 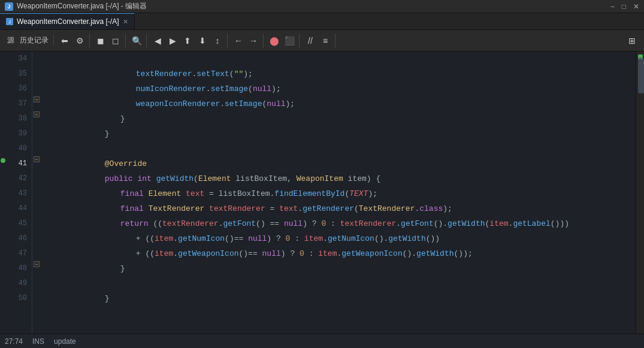 I want to click on editor-mode: INS, so click(x=38, y=341).